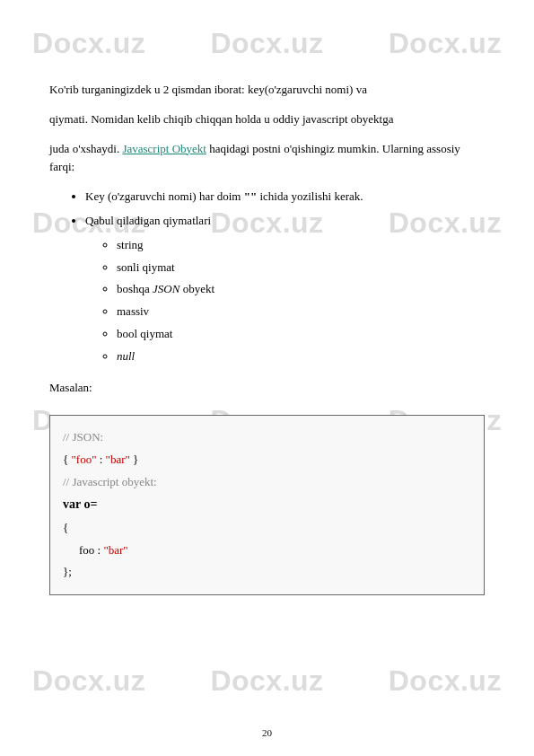  What do you see at coordinates (301, 289) in the screenshot?
I see `list-item: boshqa JSON obyekt` at bounding box center [301, 289].